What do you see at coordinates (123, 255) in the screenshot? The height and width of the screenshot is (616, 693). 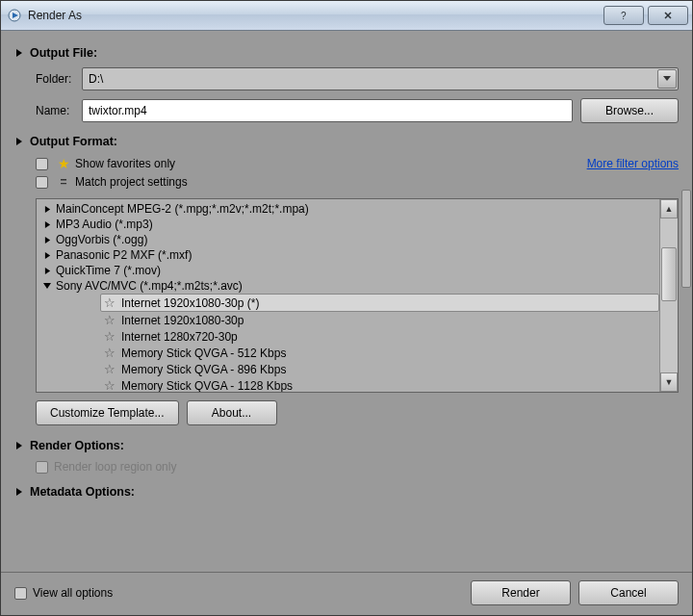 I see `format-label: Panasonic P2 MXF (*.mxf)` at bounding box center [123, 255].